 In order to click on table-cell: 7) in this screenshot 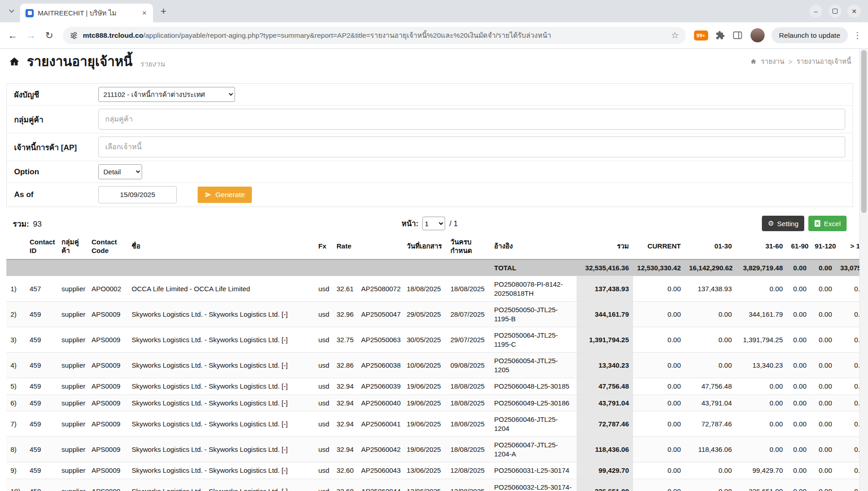, I will do `click(16, 424)`.